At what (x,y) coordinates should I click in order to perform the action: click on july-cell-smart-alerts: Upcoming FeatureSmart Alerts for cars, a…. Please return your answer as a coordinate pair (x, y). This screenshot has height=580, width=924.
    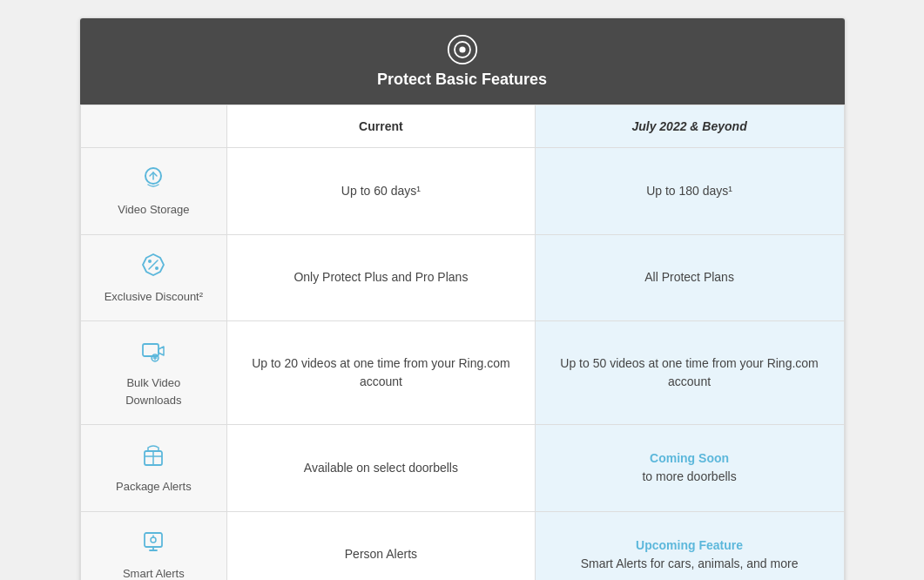
    Looking at the image, I should click on (690, 545).